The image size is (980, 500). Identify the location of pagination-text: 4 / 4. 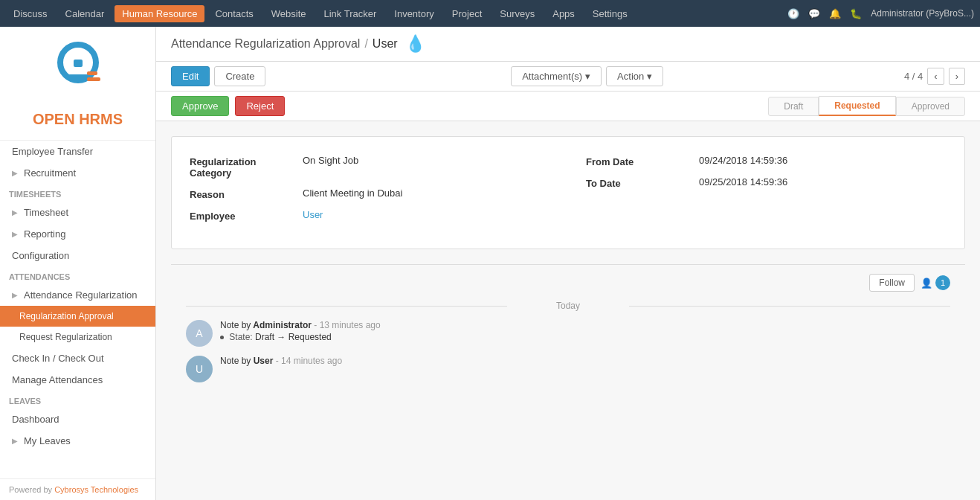
(913, 76).